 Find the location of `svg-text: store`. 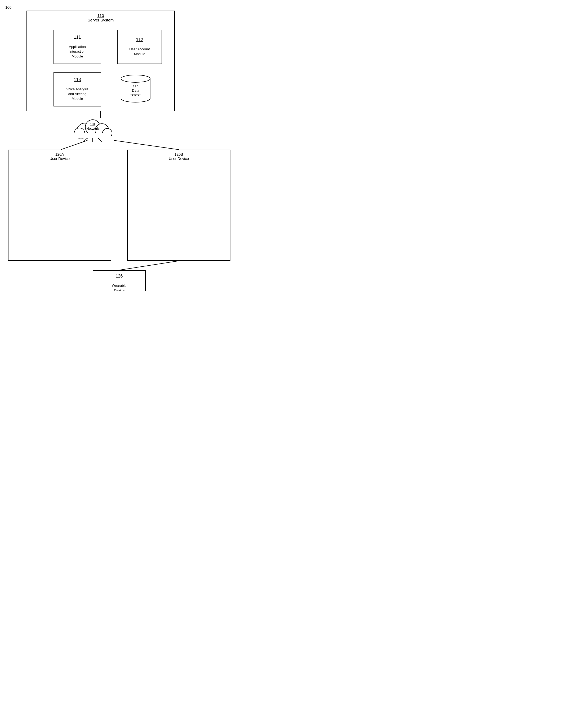

svg-text: store is located at coordinates (135, 94).